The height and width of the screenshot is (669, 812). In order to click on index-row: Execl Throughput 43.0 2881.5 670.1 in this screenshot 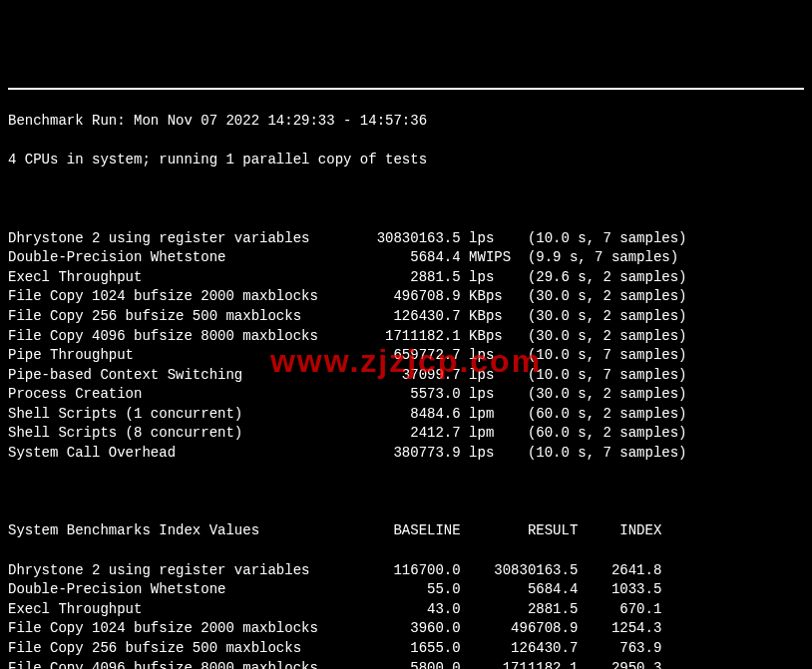, I will do `click(406, 610)`.